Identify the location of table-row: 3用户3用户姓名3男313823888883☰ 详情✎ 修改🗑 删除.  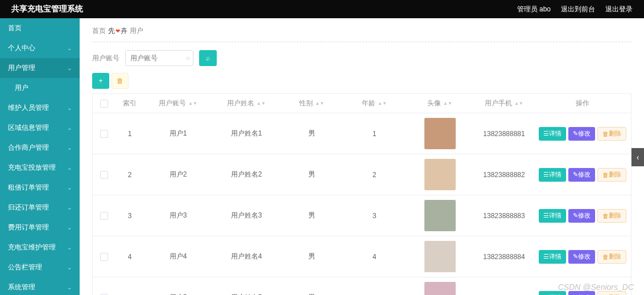
(362, 216).